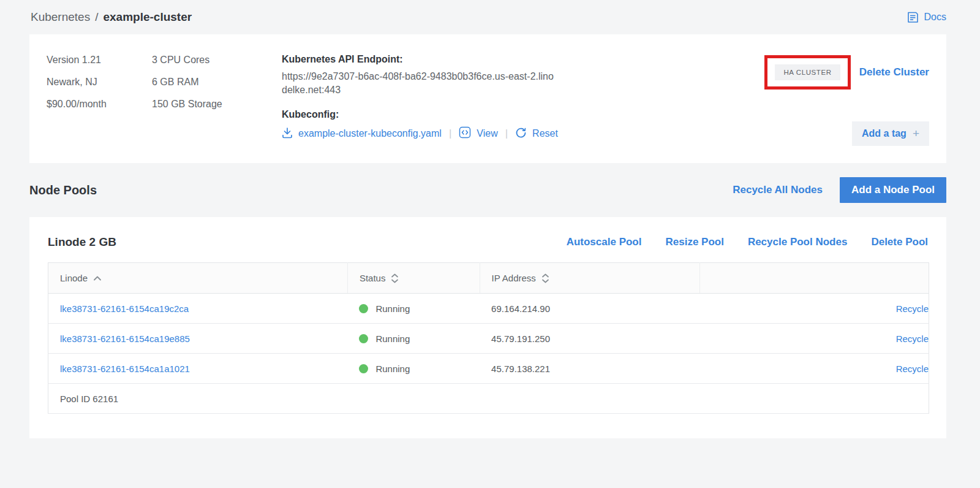  What do you see at coordinates (537, 134) in the screenshot?
I see `kubeconfig-reset-link: Reset` at bounding box center [537, 134].